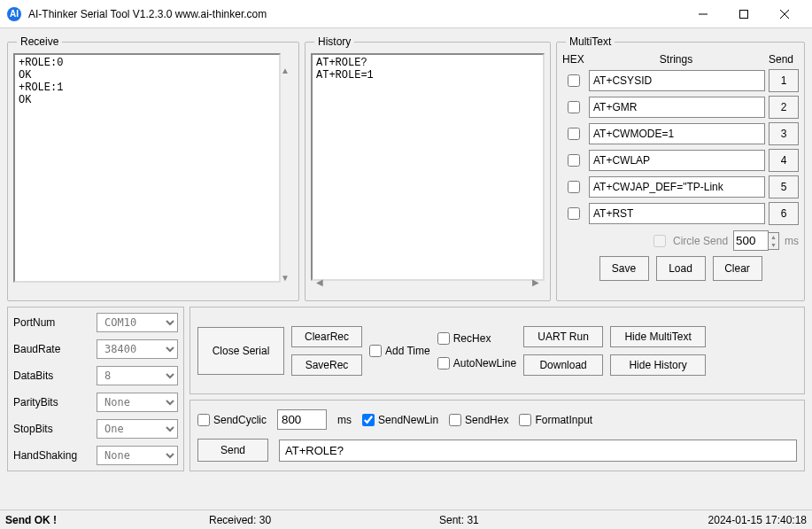 This screenshot has height=529, width=812. What do you see at coordinates (498, 351) in the screenshot?
I see `control-panel: Close Serial ClearRec SaveRec Add Time R…` at bounding box center [498, 351].